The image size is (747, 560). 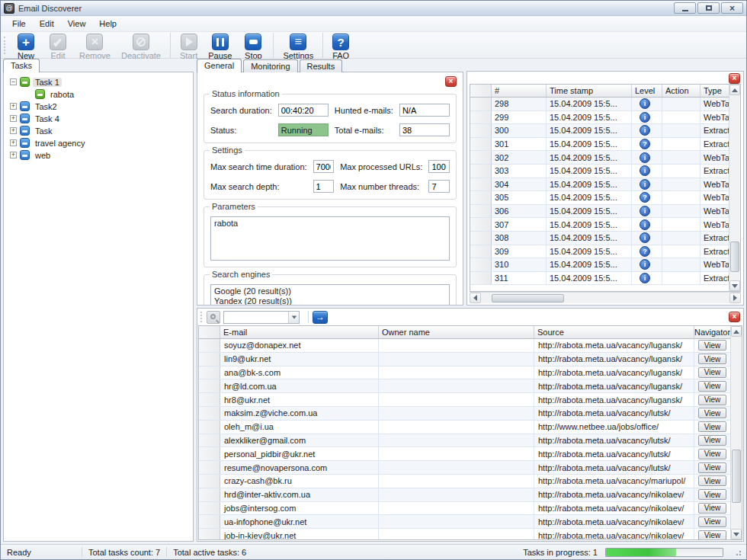 What do you see at coordinates (253, 46) in the screenshot?
I see `toolbar-button: Stop` at bounding box center [253, 46].